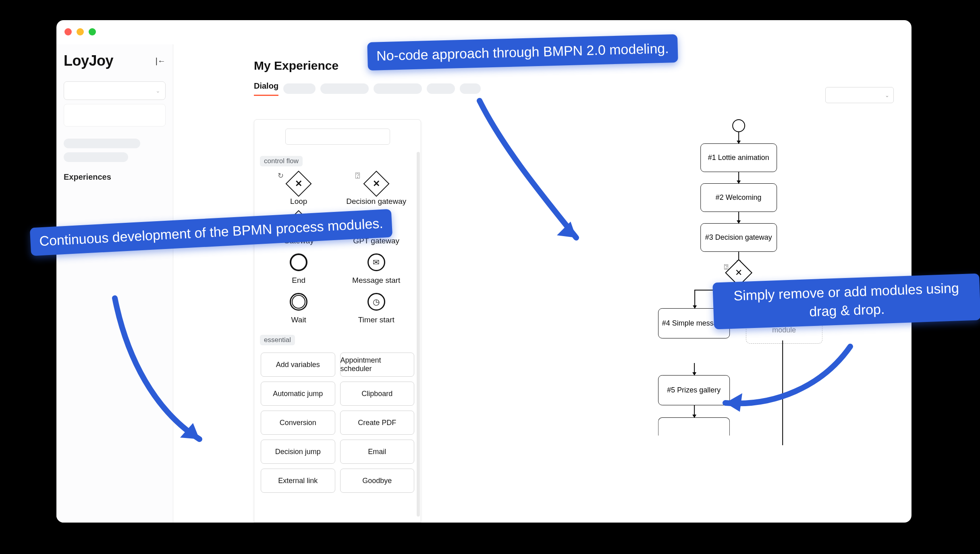  What do you see at coordinates (739, 126) in the screenshot?
I see `start-event-icon` at bounding box center [739, 126].